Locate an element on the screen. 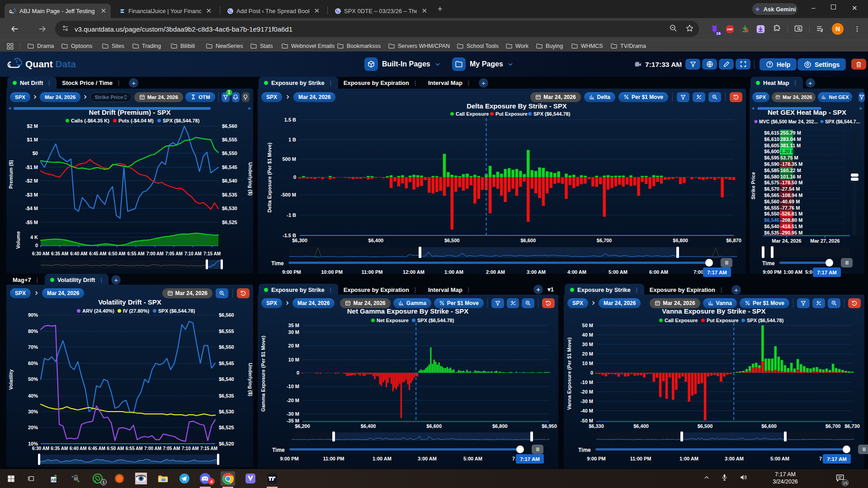 The width and height of the screenshot is (868, 488). svg-text: 90% is located at coordinates (33, 315).